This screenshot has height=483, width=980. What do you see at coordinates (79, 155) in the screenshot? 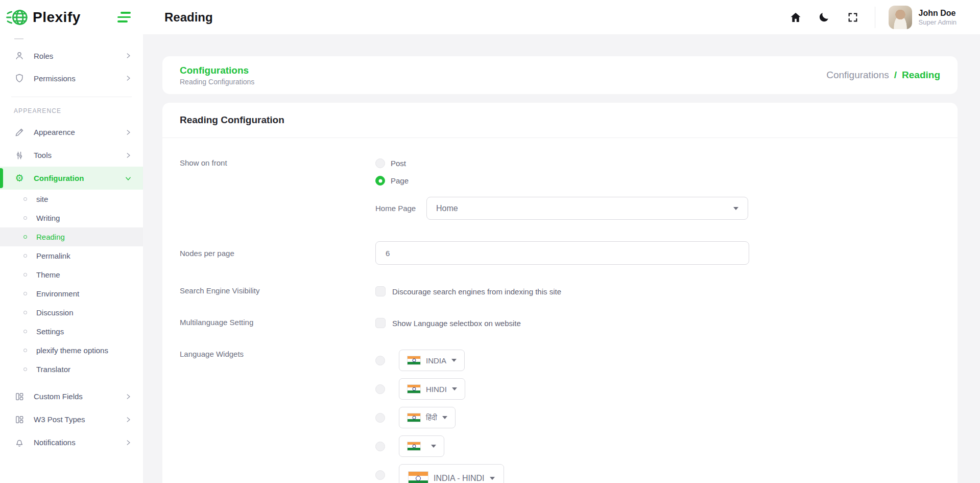
I see `sidebar-item-label: Tools` at bounding box center [79, 155].